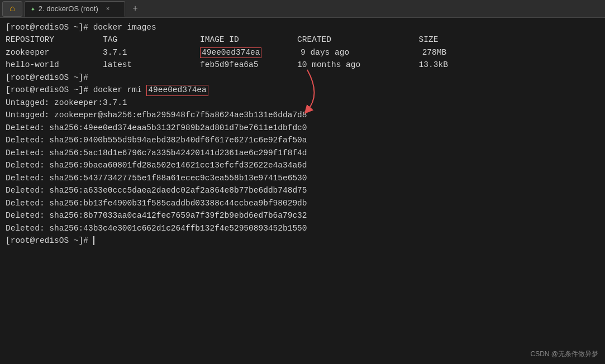 Image resolution: width=605 pixels, height=364 pixels. Describe the element at coordinates (303, 203) in the screenshot. I see `terminal-line: Deleted: sha256:bb13fe4900b31f585caddbd0…` at that location.